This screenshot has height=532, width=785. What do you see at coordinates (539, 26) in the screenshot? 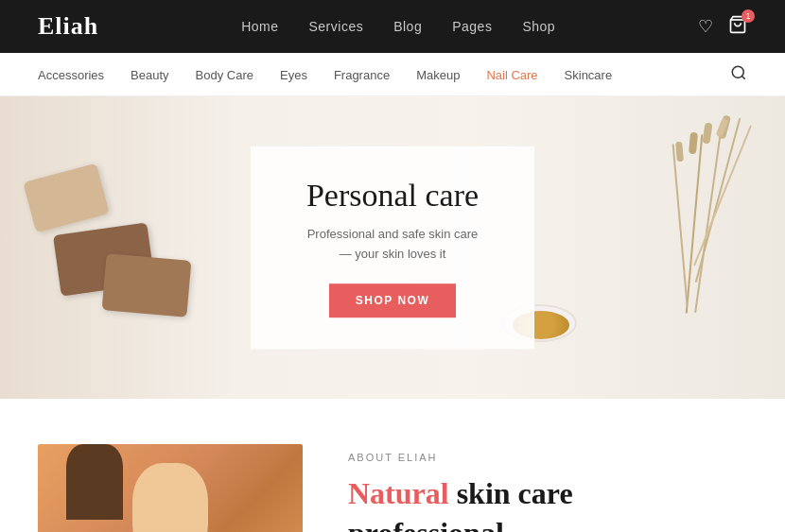
I see `nav-shop: Shop` at bounding box center [539, 26].